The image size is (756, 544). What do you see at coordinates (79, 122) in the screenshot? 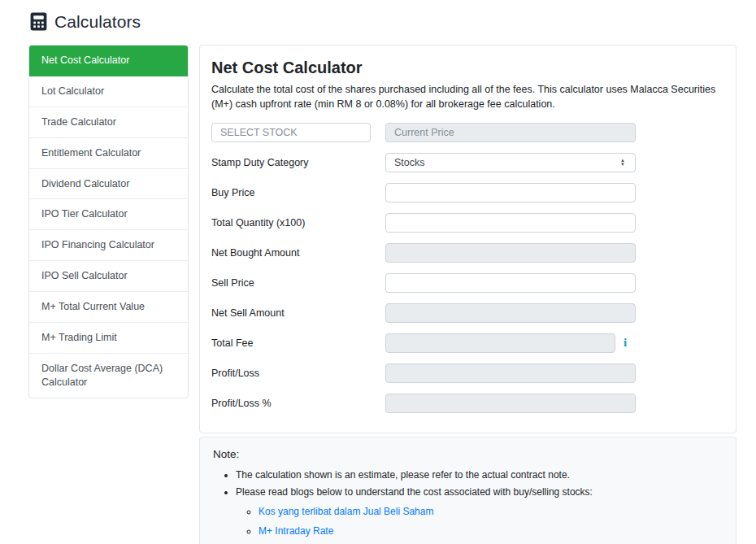
I see `sidebar-item-label: Trade Calculator` at bounding box center [79, 122].